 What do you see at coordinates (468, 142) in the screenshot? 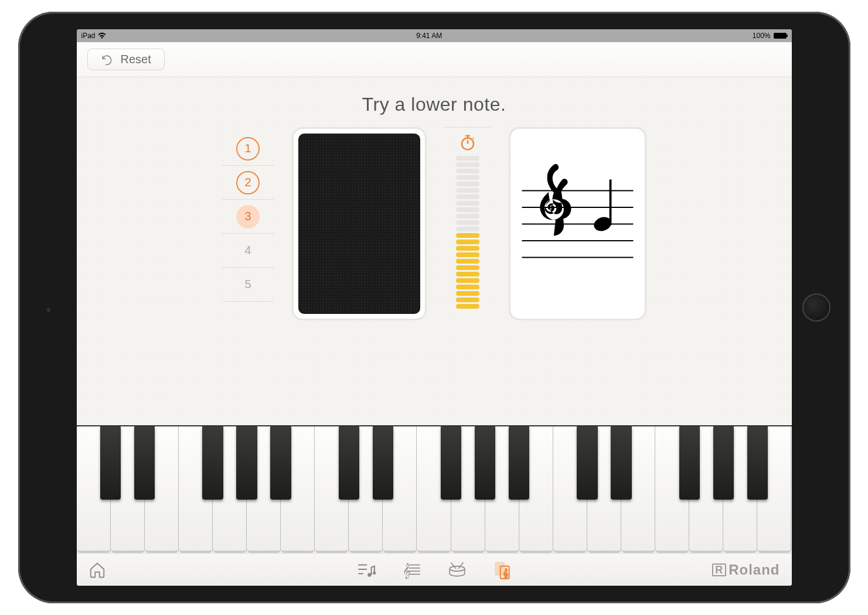
I see `stopwatch-icon` at bounding box center [468, 142].